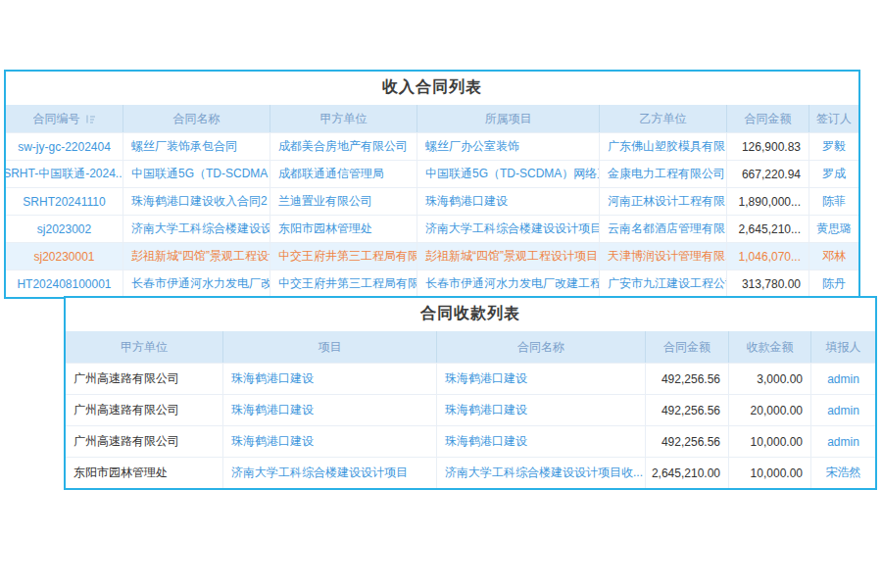 This screenshot has height=588, width=882. What do you see at coordinates (470, 347) in the screenshot?
I see `receipt-table-header-row: 甲方单位 项目 合同名称 合同金额 收款金额 填报人` at bounding box center [470, 347].